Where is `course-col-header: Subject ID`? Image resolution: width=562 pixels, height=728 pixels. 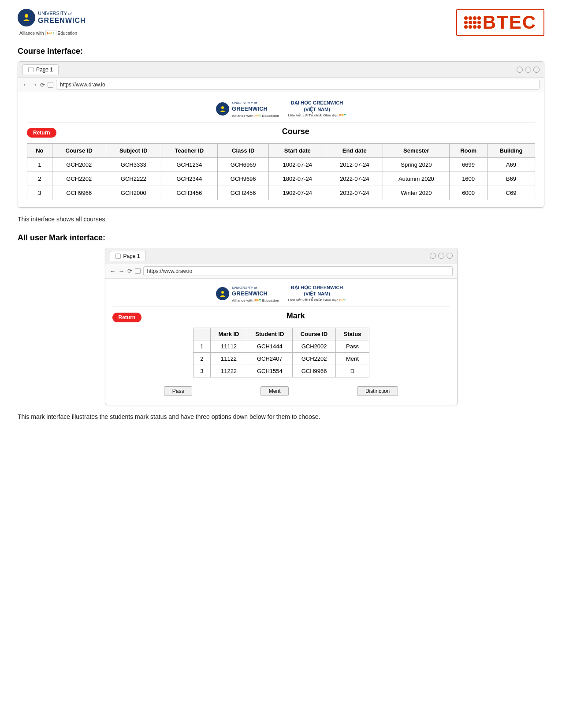
course-col-header: Subject ID is located at coordinates (133, 150).